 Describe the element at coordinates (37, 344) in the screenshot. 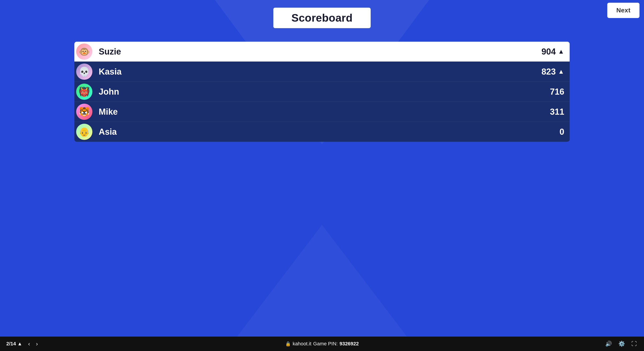

I see `next-arrow: ›` at that location.